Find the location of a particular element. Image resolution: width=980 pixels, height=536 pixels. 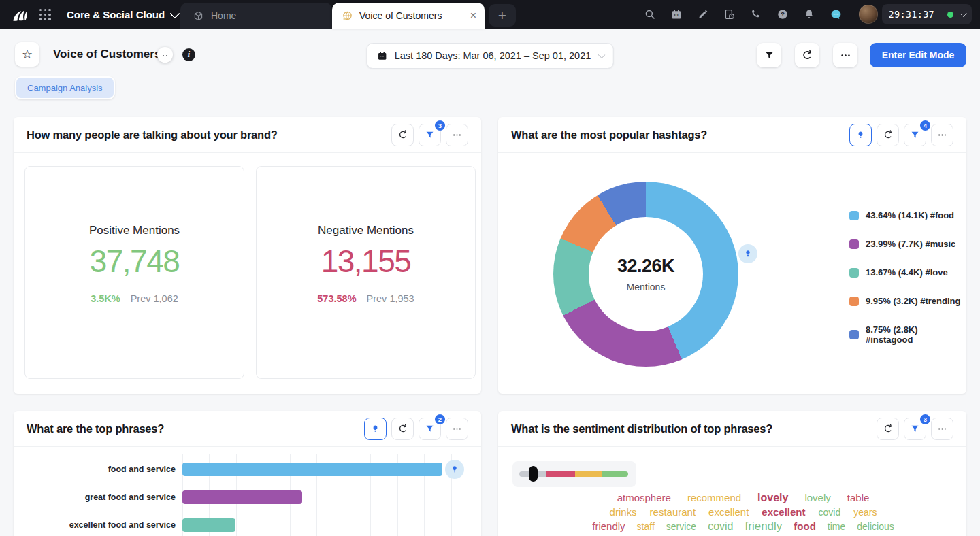

status-online-dot is located at coordinates (950, 15).